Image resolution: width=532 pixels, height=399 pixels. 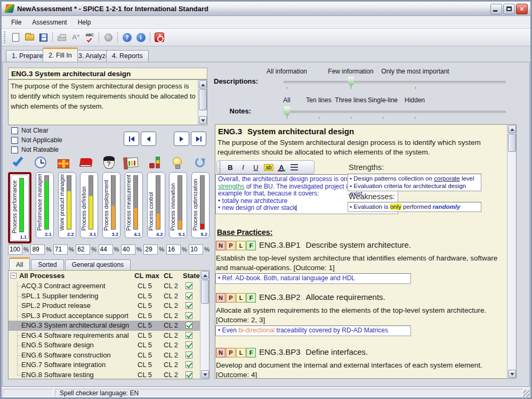 What do you see at coordinates (415, 207) in the screenshot?
I see `weaknesses-box: Evaluation is only performed randomly` at bounding box center [415, 207].